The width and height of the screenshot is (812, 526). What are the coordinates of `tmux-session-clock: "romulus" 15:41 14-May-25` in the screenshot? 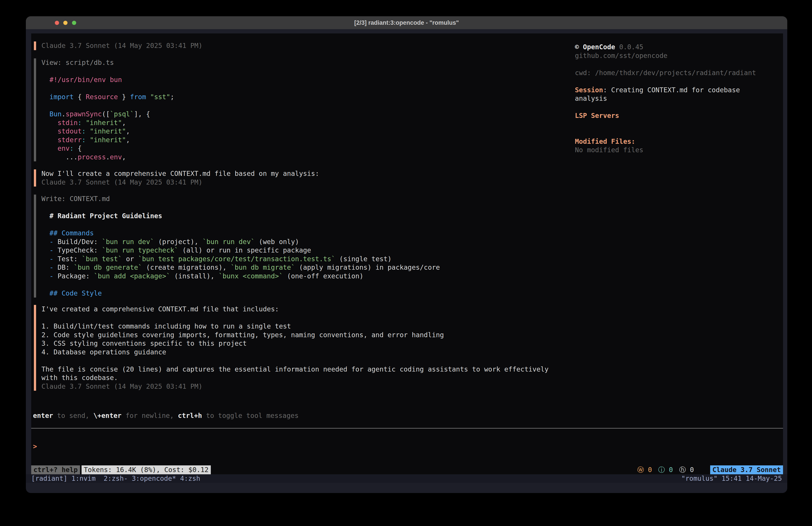 It's located at (731, 479).